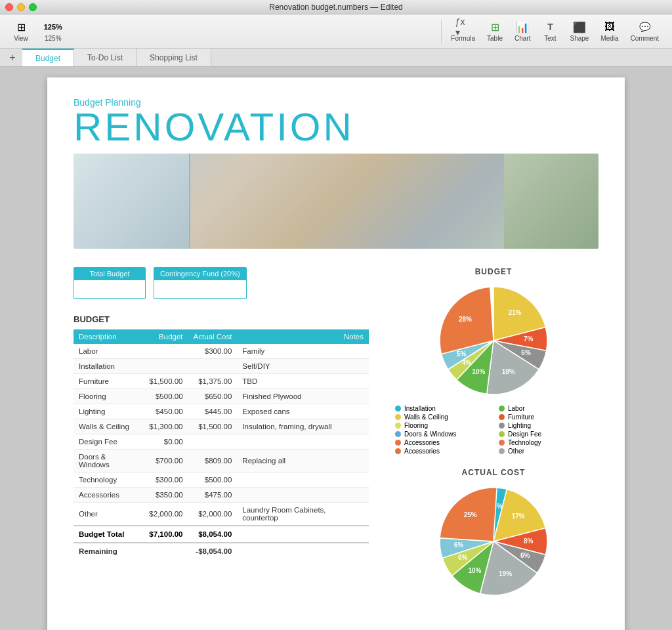  I want to click on legend-label-doors: Doors & Windows, so click(430, 434).